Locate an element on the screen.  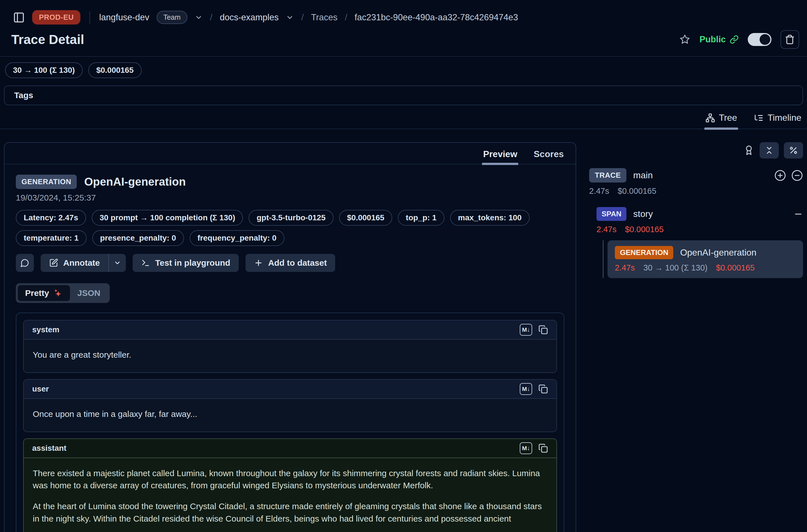
tree-row-trace: TRACE main is located at coordinates (696, 175).